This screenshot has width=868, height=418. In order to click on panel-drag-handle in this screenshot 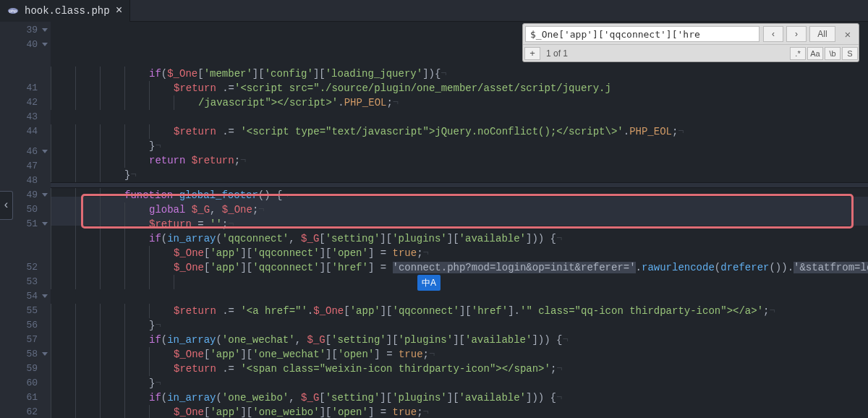, I will do `click(7, 205)`.